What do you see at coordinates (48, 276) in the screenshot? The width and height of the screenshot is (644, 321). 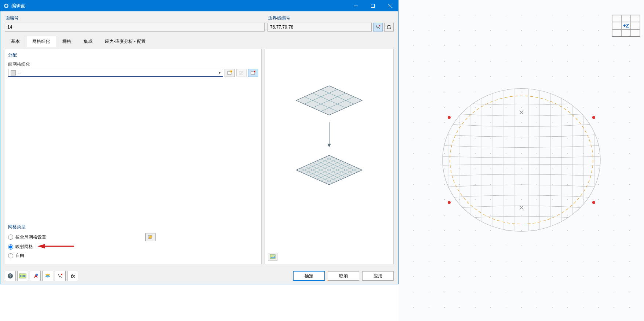 I see `layers-button` at bounding box center [48, 276].